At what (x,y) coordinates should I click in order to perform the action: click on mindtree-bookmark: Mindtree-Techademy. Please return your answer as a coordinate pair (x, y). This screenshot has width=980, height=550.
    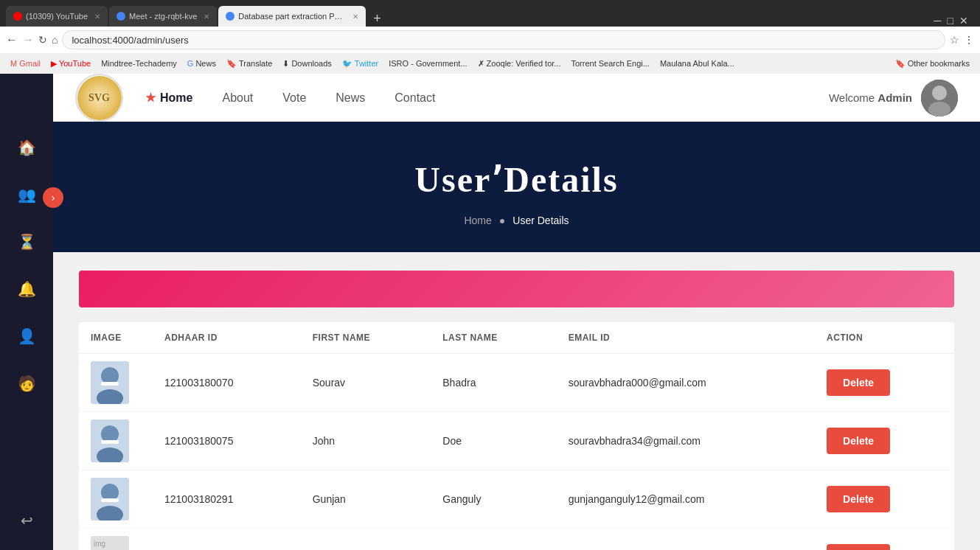
    Looking at the image, I should click on (139, 63).